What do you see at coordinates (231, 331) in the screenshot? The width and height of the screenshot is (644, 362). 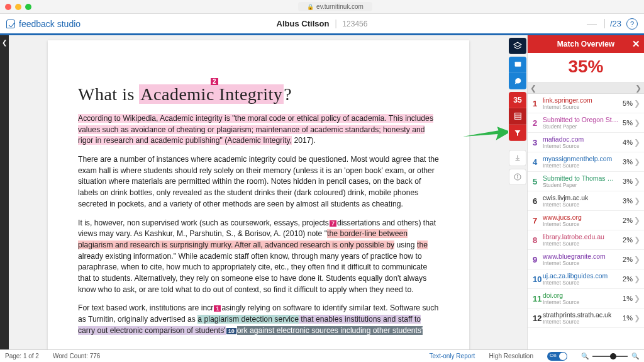 I see `match-marker-10: 10` at bounding box center [231, 331].